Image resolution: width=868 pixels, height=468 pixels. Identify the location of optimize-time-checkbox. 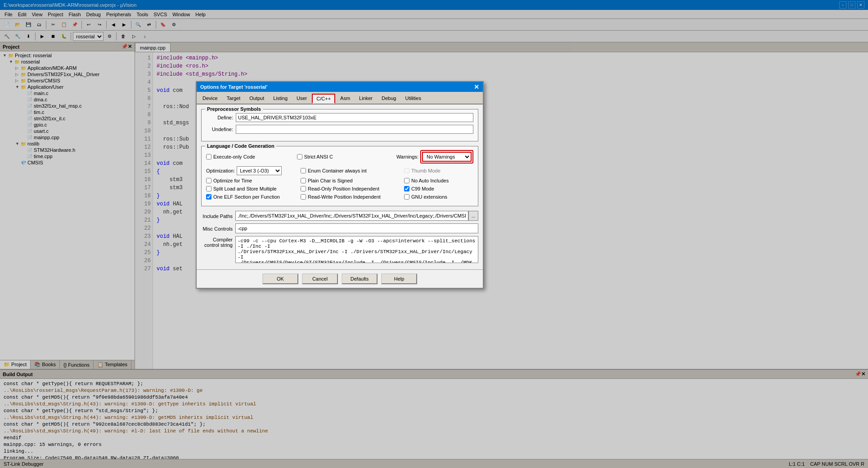
(209, 181).